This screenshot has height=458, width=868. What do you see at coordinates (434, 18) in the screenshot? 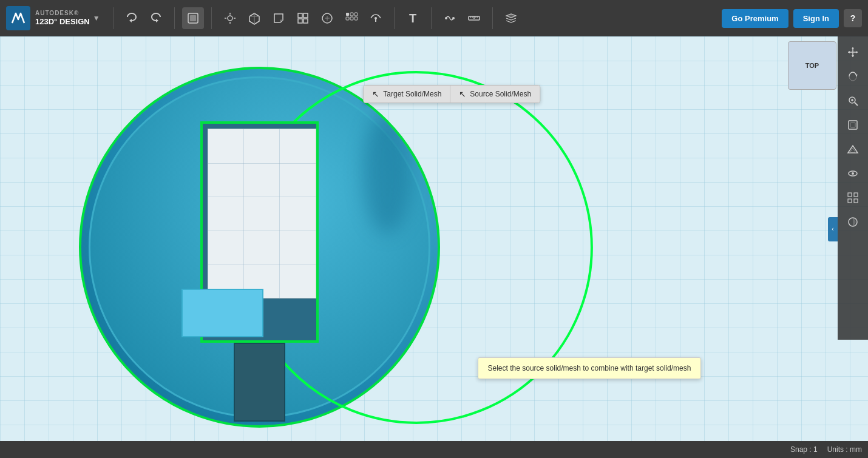
I see `top-toolbar: AUTODESK® 123D° DESIGN ▼` at bounding box center [434, 18].